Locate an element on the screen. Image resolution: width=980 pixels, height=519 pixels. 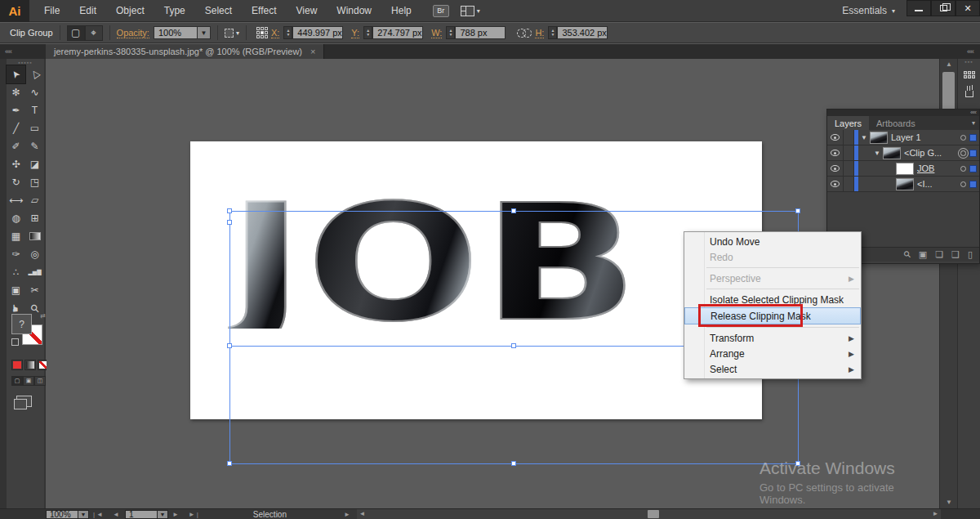
tool-eraser: ◪ is located at coordinates (34, 164).